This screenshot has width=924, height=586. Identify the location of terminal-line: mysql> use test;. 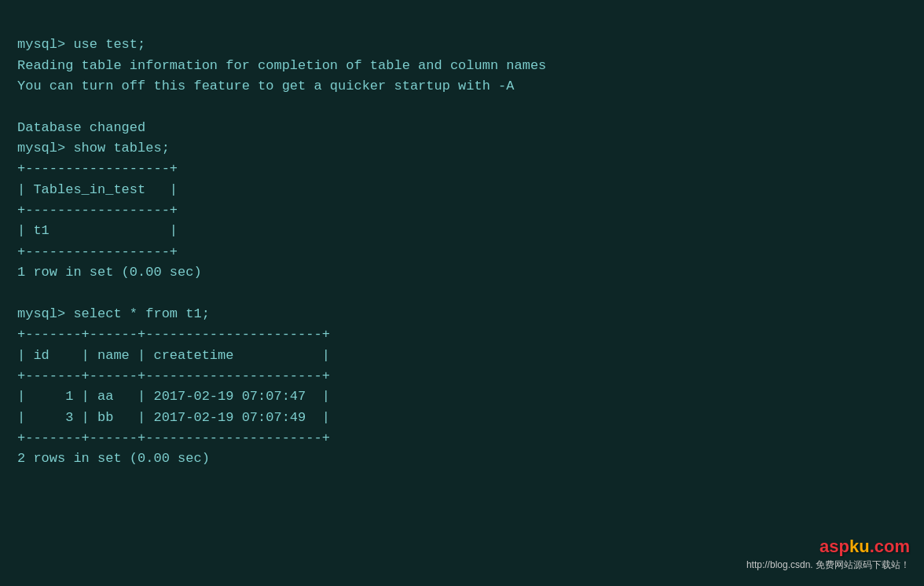
(462, 45).